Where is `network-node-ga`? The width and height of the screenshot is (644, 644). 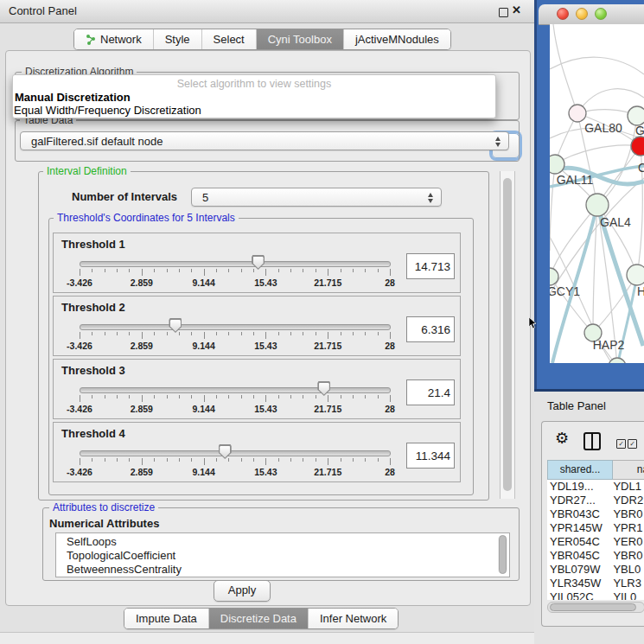 network-node-ga is located at coordinates (636, 116).